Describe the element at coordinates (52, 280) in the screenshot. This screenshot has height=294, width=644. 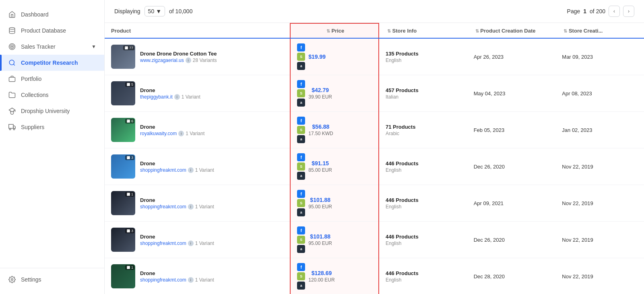
I see `sidebar-item-settings: Settings` at that location.